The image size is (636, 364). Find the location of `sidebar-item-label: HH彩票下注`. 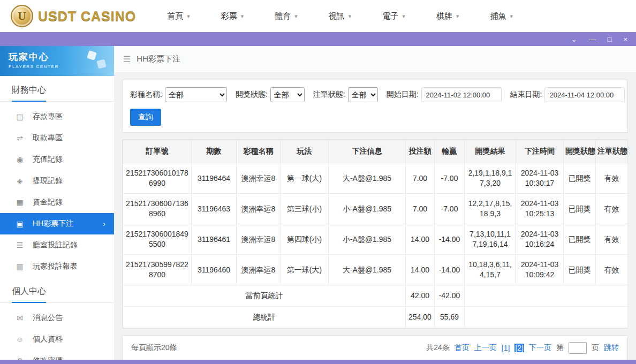

sidebar-item-label: HH彩票下注 is located at coordinates (53, 224).